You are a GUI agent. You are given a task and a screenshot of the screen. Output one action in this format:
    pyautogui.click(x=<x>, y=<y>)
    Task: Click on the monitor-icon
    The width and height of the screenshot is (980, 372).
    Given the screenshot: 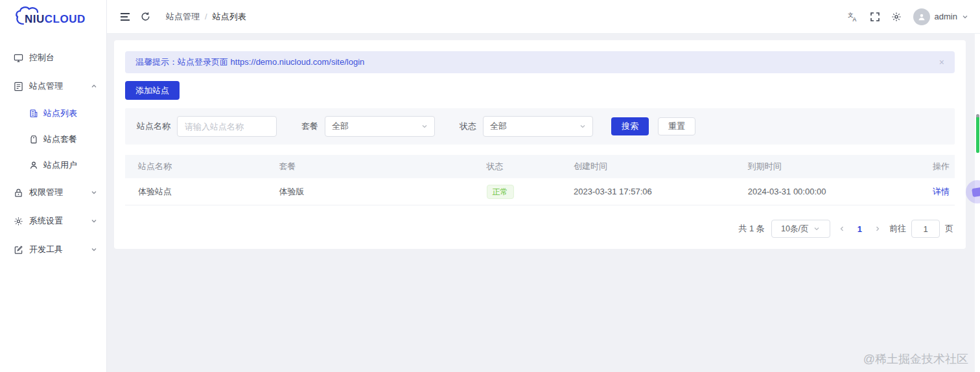 What is the action you would take?
    pyautogui.click(x=18, y=58)
    